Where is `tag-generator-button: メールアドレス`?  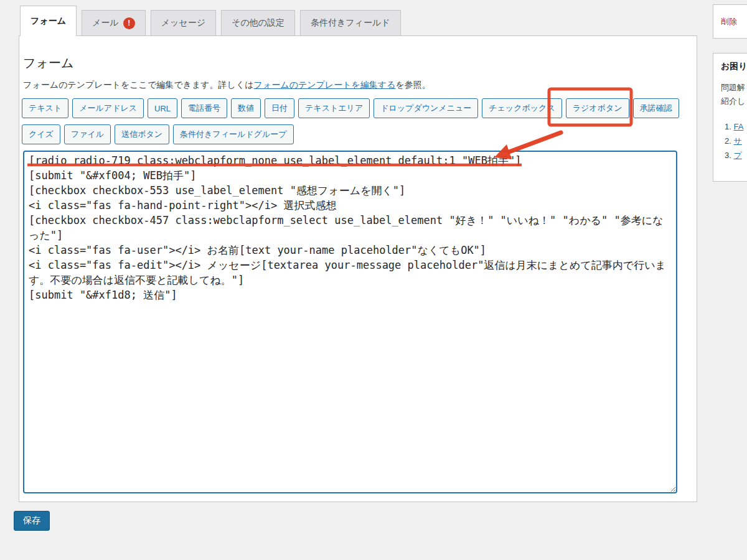 tag-generator-button: メールアドレス is located at coordinates (108, 108).